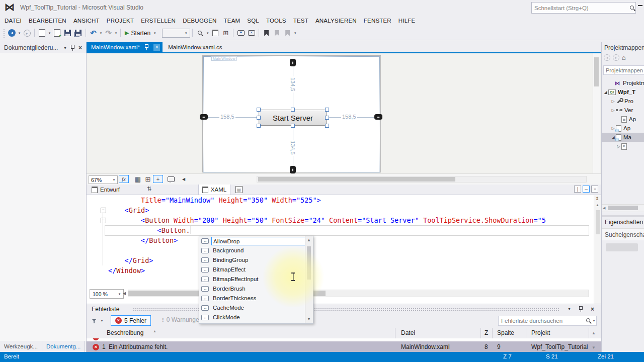  What do you see at coordinates (351, 200) in the screenshot?
I see `code-line: Title="MainWindow" Height="350" Width="5…` at bounding box center [351, 200].